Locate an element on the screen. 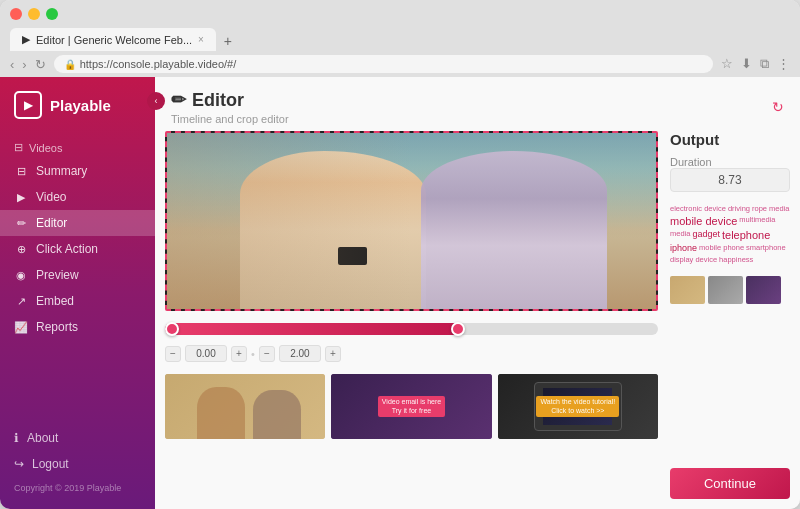 This screenshot has width=800, height=509. tags-cloud: electronic device driving rope media mob… is located at coordinates (730, 234).